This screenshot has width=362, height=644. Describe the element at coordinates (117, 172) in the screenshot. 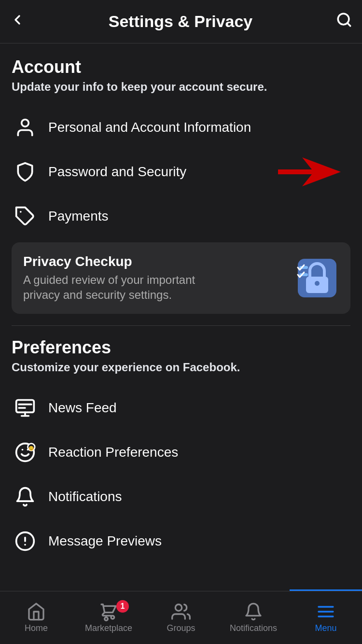

I see `password-security-label: Password and Security` at that location.